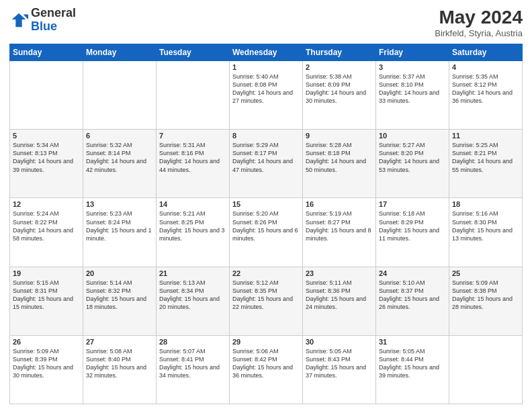 The image size is (532, 411). Describe the element at coordinates (266, 342) in the screenshot. I see `day-number: 29` at that location.